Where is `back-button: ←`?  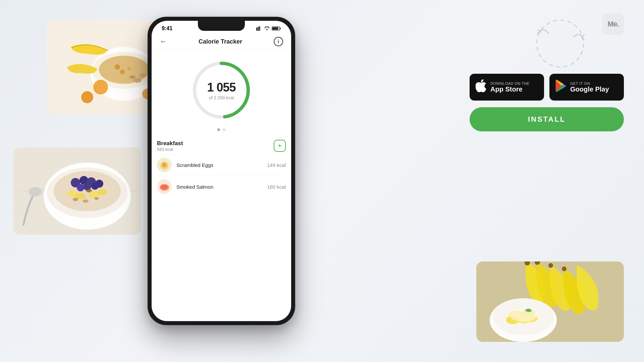
back-button: ← is located at coordinates (163, 42).